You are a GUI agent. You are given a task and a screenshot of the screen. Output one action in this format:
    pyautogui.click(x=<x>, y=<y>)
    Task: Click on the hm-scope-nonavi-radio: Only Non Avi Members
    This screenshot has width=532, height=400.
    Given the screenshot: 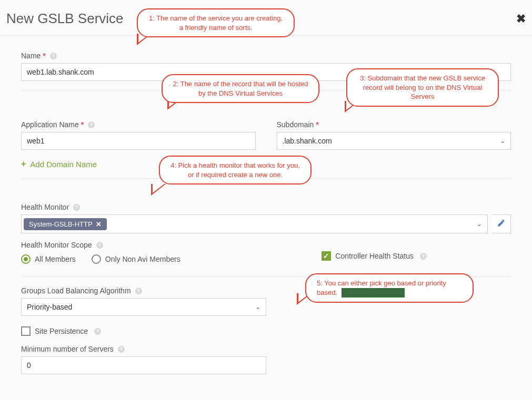 What is the action you would take?
    pyautogui.click(x=136, y=259)
    